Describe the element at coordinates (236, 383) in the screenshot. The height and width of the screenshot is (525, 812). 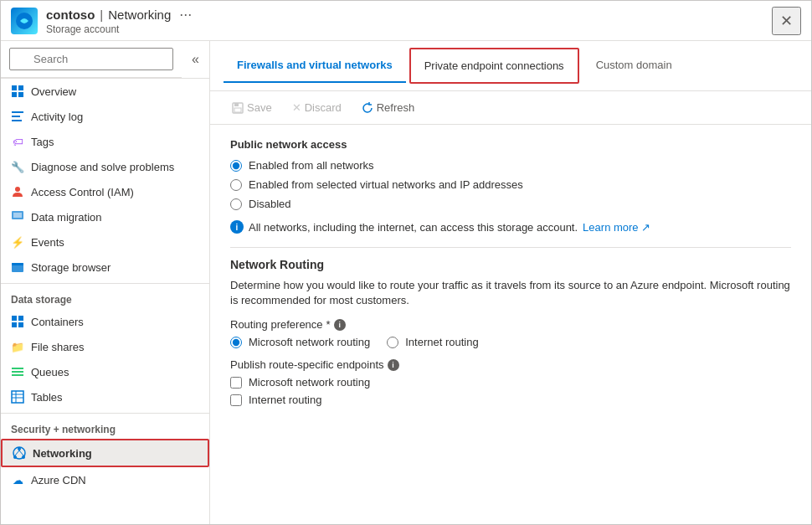
I see `checkbox-ms-endpoint-input` at that location.